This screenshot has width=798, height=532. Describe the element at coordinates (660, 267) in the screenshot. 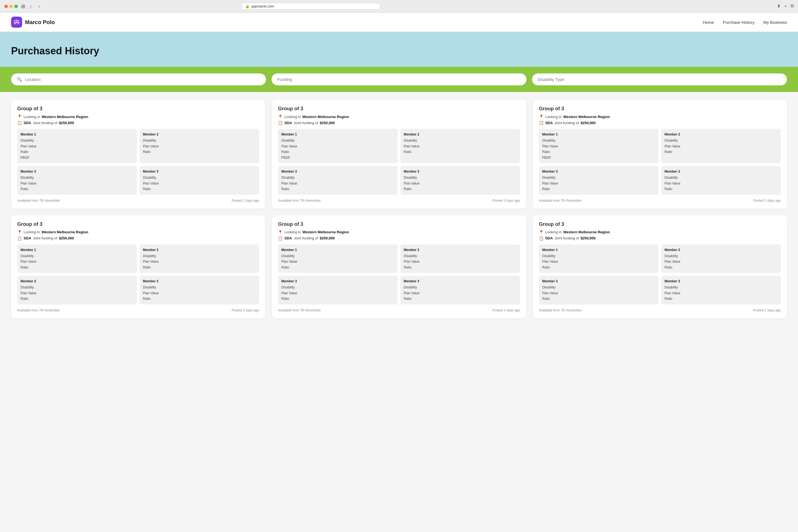

I see `card-5: Group of 3 📍 Looking in Western Melbourn…` at that location.